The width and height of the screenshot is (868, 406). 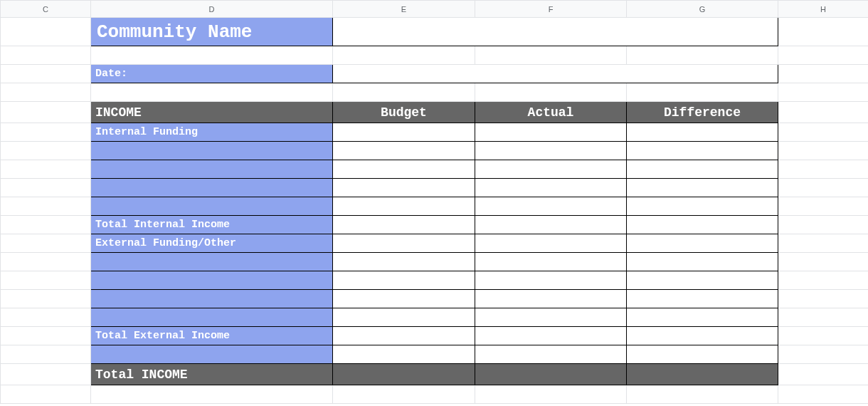 What do you see at coordinates (551, 375) in the screenshot?
I see `actual-total-cell` at bounding box center [551, 375].